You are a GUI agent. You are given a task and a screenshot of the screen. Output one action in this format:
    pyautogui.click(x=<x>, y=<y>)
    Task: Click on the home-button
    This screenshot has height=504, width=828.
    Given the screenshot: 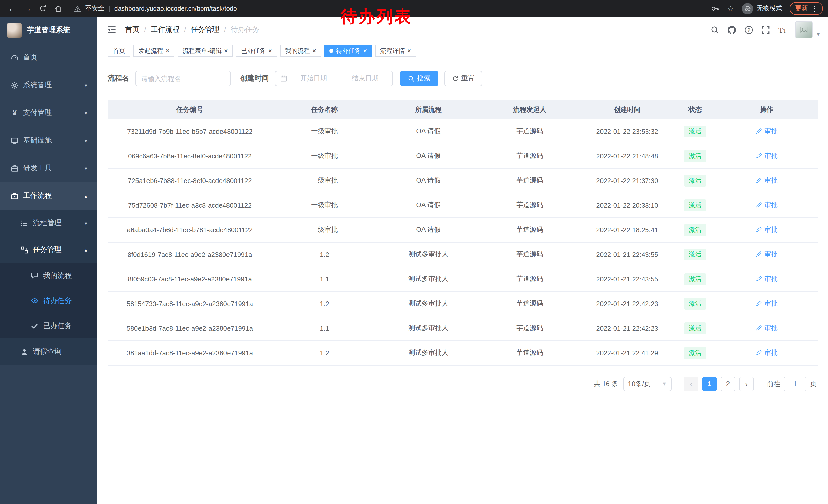 What is the action you would take?
    pyautogui.click(x=58, y=9)
    